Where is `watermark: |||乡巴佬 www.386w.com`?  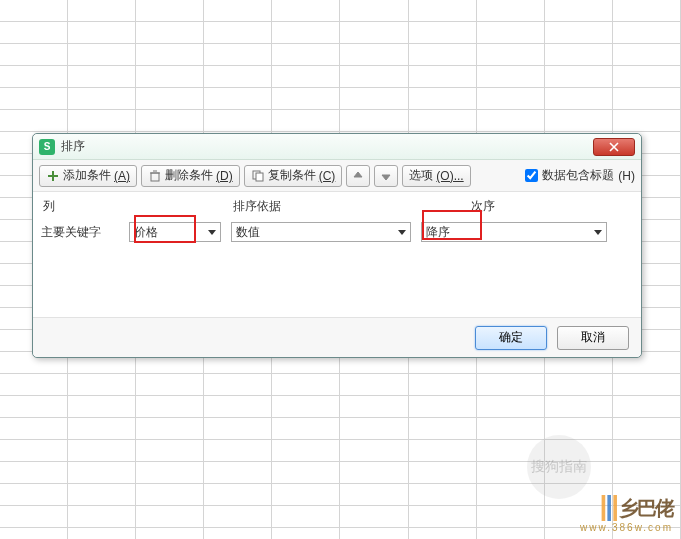 watermark: |||乡巴佬 www.386w.com is located at coordinates (626, 512).